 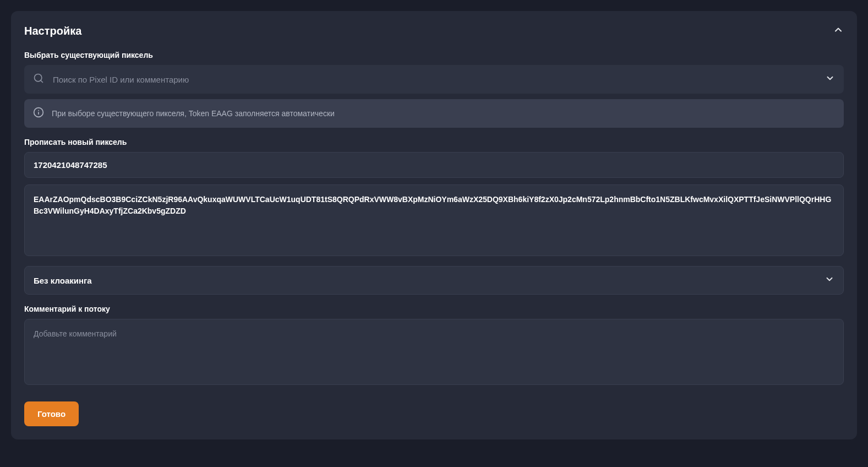 What do you see at coordinates (434, 165) in the screenshot?
I see `pixel-id-input` at bounding box center [434, 165].